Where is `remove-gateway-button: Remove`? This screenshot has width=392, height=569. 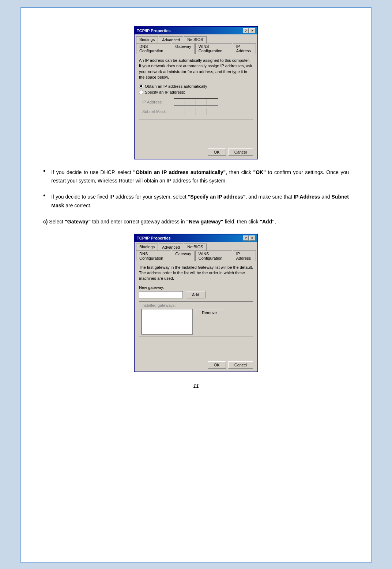
remove-gateway-button: Remove is located at coordinates (209, 313).